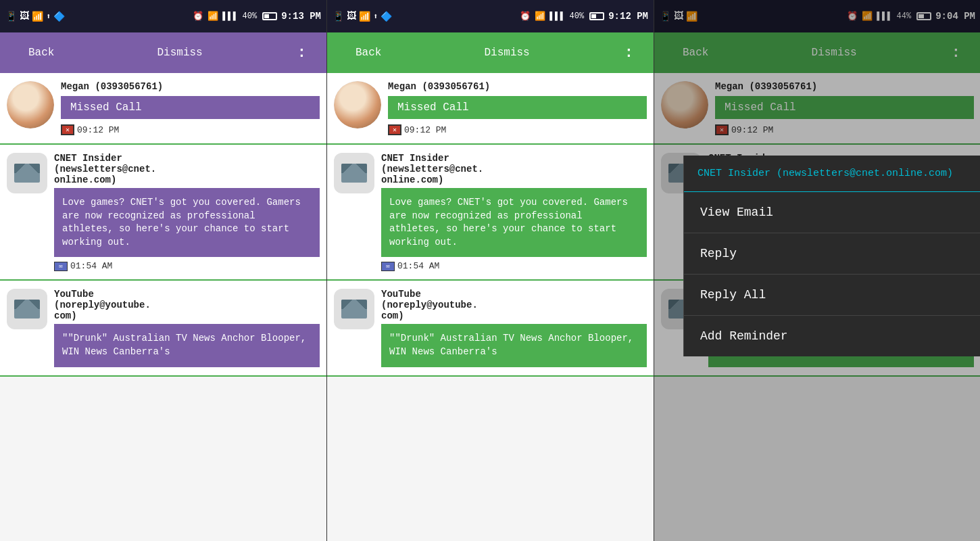 This screenshot has width=980, height=541. I want to click on upload-icon: ⬆, so click(49, 16).